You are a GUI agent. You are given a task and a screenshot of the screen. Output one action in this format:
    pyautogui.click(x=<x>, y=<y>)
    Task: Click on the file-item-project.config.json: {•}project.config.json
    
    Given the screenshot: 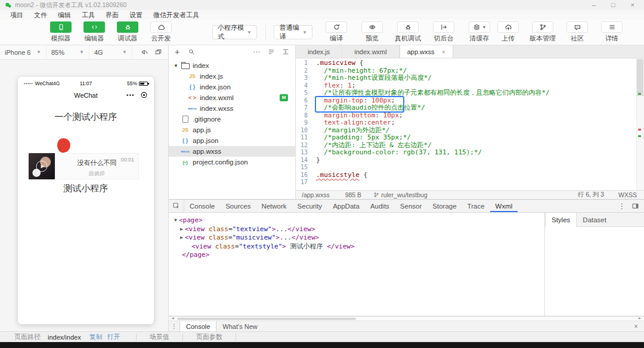 What is the action you would take?
    pyautogui.click(x=232, y=162)
    